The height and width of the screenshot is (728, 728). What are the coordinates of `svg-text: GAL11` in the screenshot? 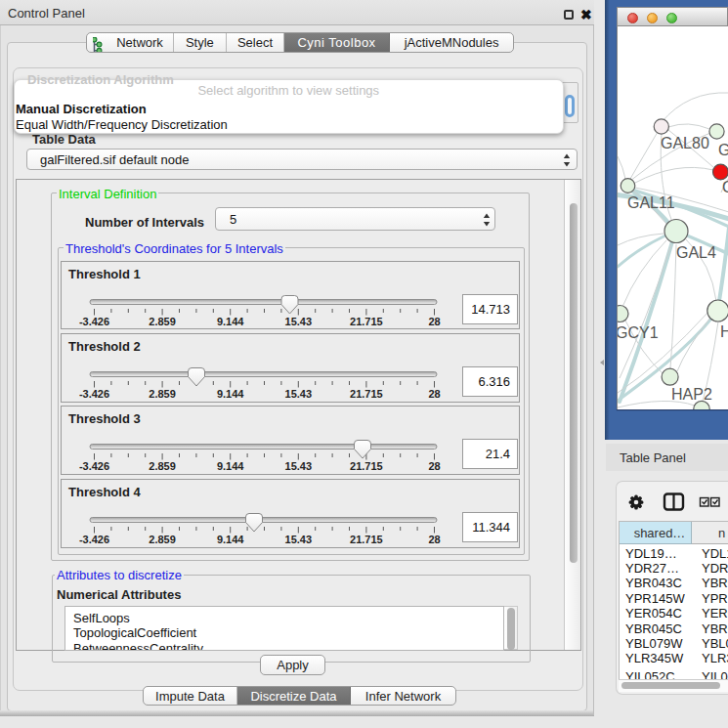 It's located at (651, 203).